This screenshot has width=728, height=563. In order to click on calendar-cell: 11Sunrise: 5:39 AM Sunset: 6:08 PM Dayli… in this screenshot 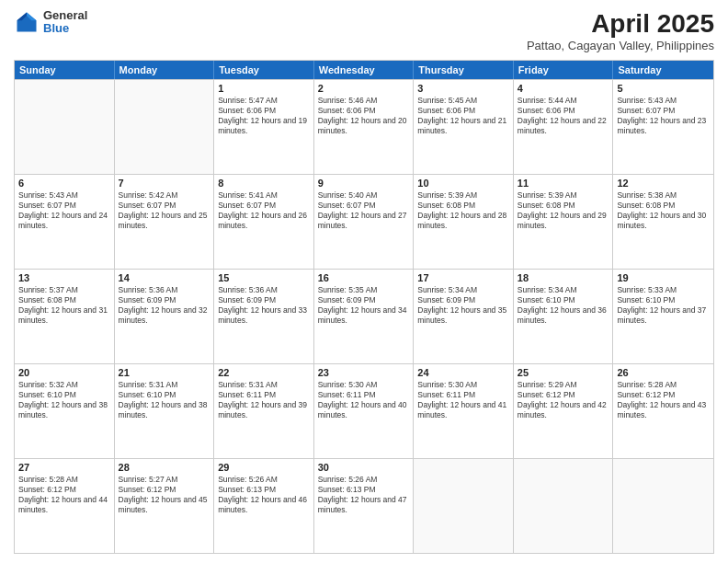, I will do `click(564, 222)`.